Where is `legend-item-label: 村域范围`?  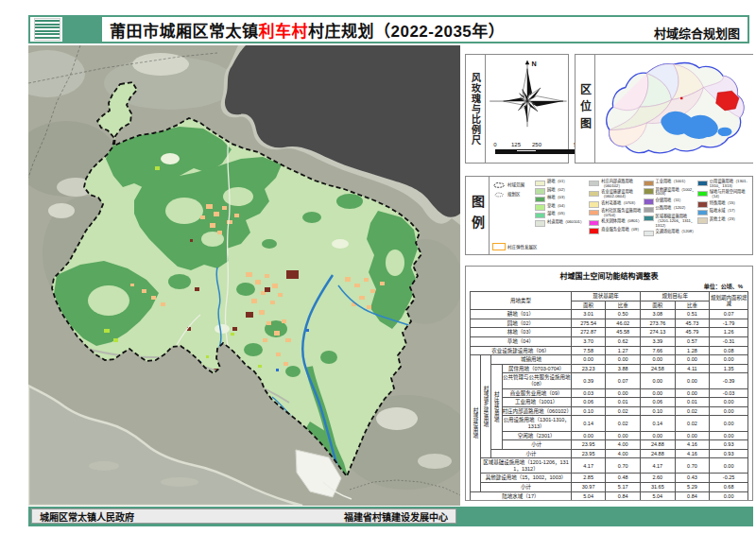
legend-item-label: 村域范围 is located at coordinates (516, 184).